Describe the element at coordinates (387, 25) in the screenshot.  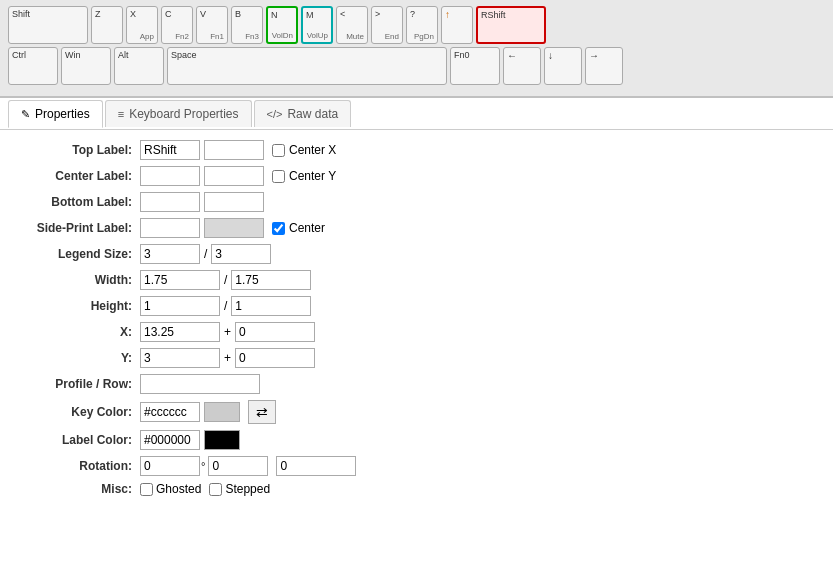
I see `key-period: > End` at that location.